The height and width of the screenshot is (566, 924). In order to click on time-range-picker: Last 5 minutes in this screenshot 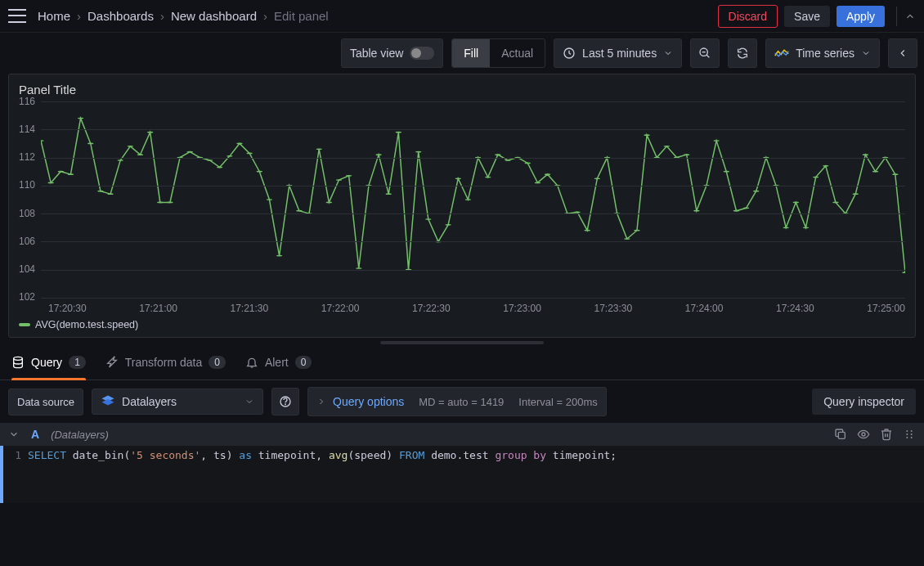, I will do `click(618, 53)`.